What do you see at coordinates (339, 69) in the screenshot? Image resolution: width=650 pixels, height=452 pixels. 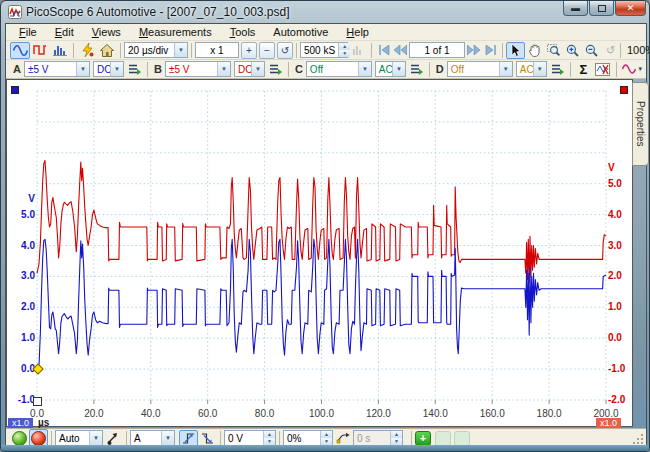 I see `channel-c-range-select: Off▼` at bounding box center [339, 69].